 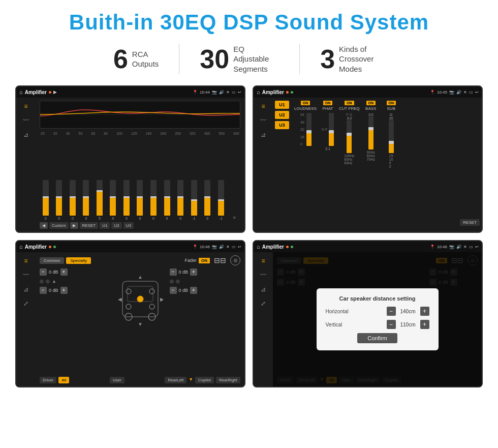 What do you see at coordinates (391, 324) in the screenshot?
I see `modal-vertical-minus: −` at bounding box center [391, 324].